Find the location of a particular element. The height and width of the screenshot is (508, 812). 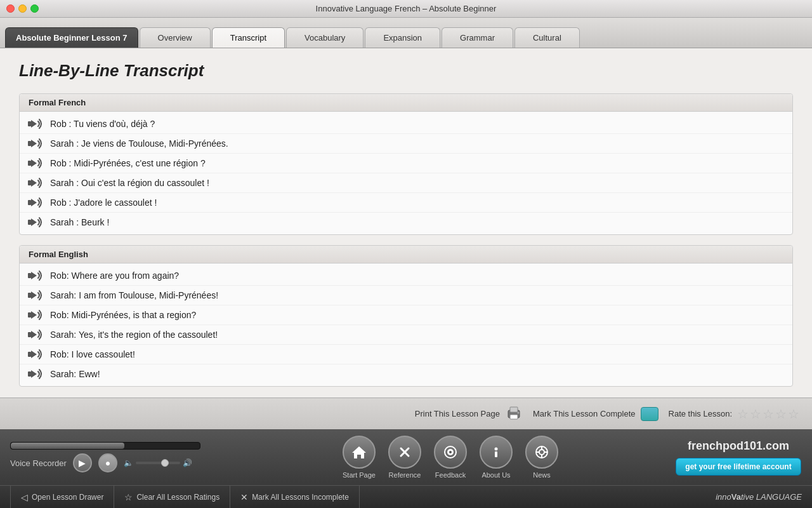

star-2: ☆ is located at coordinates (756, 414).